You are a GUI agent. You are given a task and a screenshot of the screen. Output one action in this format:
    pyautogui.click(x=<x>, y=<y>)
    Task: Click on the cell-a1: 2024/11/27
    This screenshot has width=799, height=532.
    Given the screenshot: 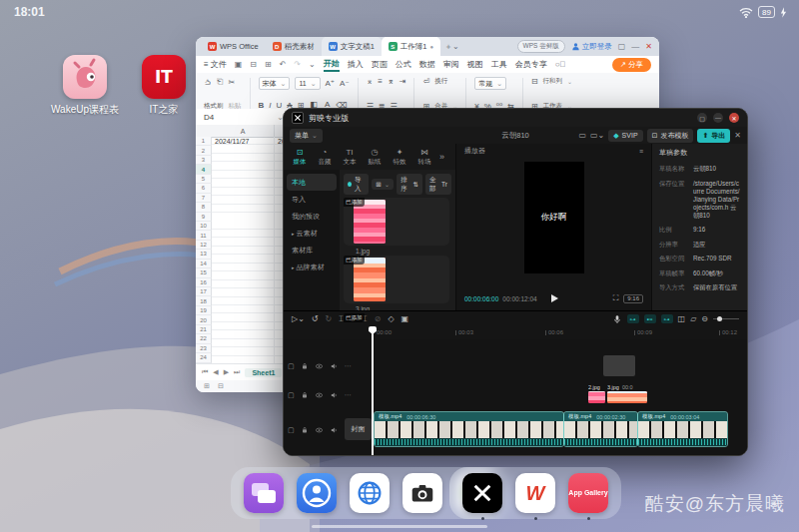 What is the action you would take?
    pyautogui.click(x=232, y=142)
    